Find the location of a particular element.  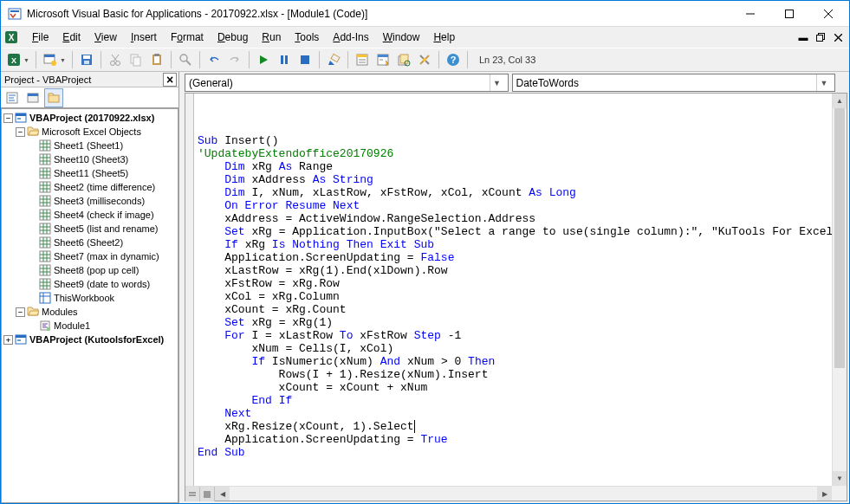

minimize-button is located at coordinates (750, 14).